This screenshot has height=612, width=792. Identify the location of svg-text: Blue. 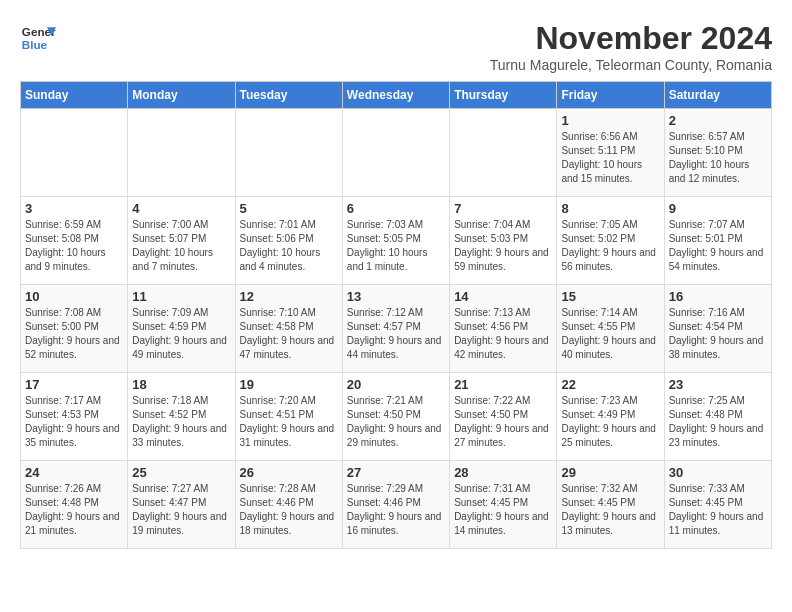
(35, 44).